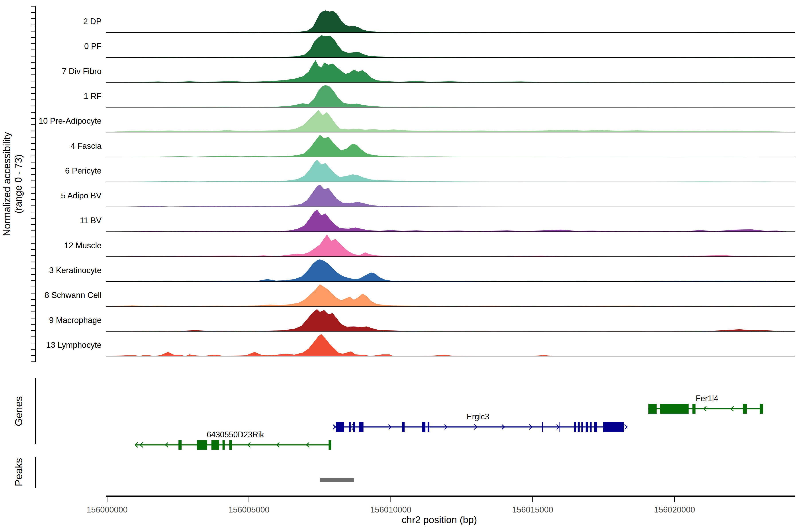 This screenshot has width=798, height=532. What do you see at coordinates (391, 510) in the screenshot?
I see `x-axis-tick-label: 156010000` at bounding box center [391, 510].